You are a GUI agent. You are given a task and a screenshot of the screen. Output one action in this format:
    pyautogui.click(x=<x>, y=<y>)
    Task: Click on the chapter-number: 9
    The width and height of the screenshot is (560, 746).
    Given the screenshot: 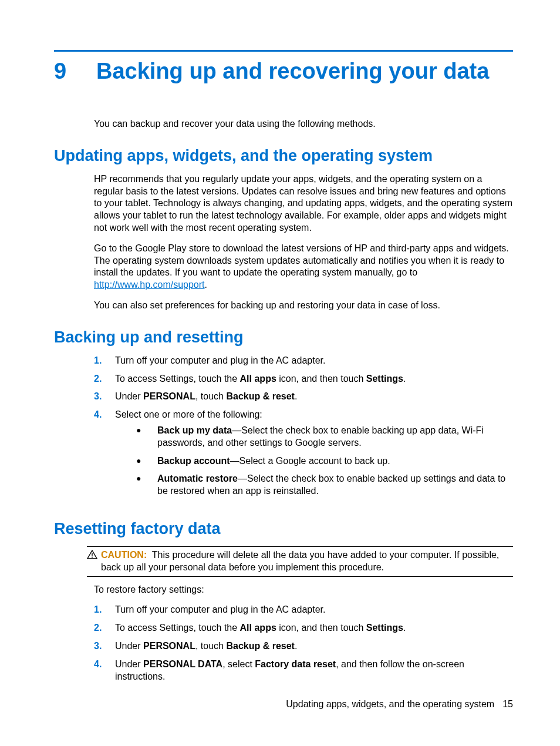 What is the action you would take?
    pyautogui.click(x=75, y=72)
    